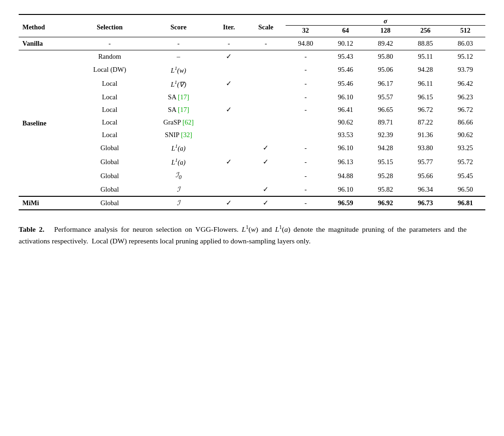 This screenshot has height=436, width=504. I want to click on vanilla-32: 94.80, so click(306, 44).